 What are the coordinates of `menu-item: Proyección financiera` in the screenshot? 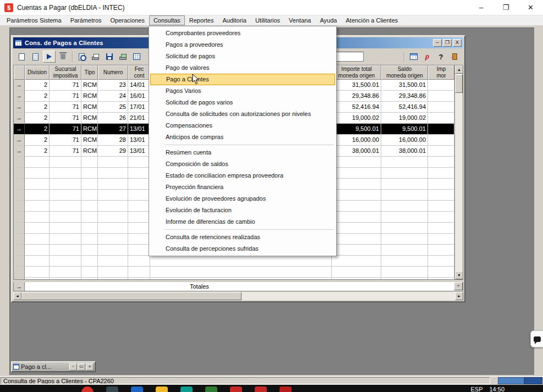 It's located at (243, 187).